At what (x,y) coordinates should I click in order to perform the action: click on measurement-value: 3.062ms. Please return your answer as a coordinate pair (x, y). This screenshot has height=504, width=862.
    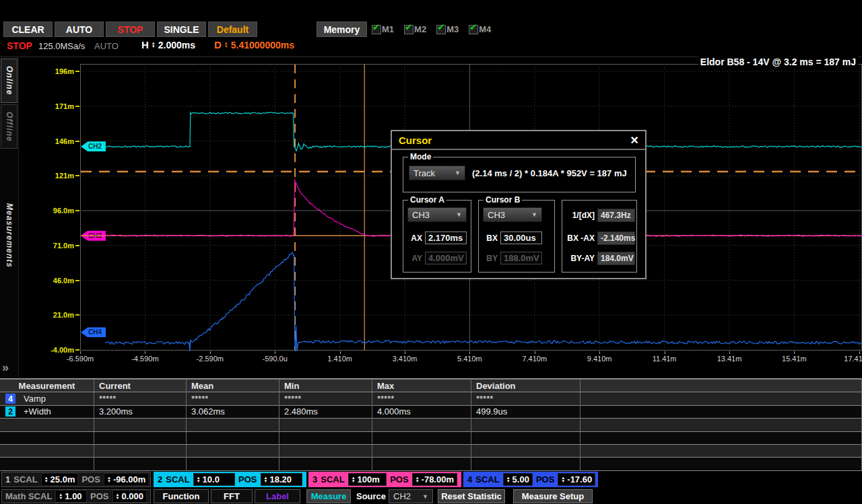
    Looking at the image, I should click on (233, 412).